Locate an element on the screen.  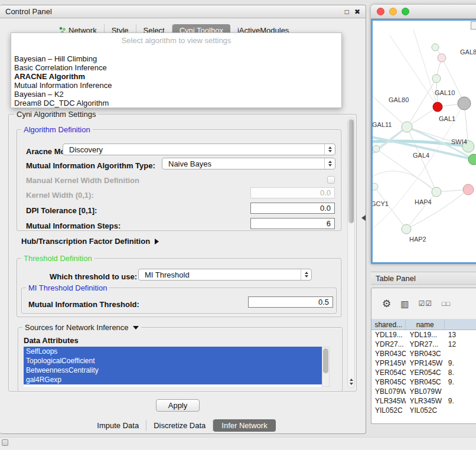
node-label: SWI4 is located at coordinates (459, 142).